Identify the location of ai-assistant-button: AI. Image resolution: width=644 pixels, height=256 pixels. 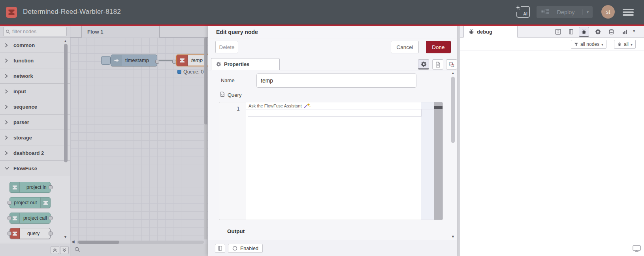
(523, 12).